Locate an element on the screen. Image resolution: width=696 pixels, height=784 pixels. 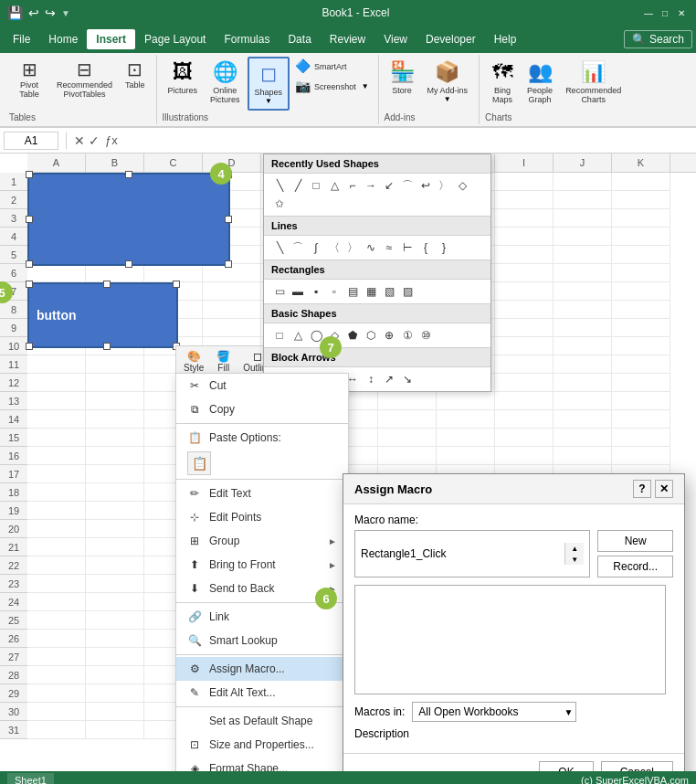
row-header-6: 6 is located at coordinates (14, 273).